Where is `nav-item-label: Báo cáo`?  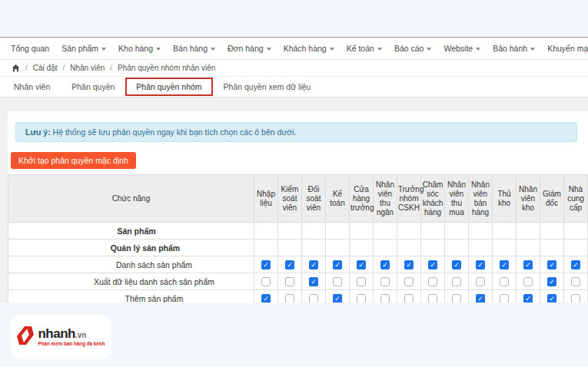
nav-item-label: Báo cáo is located at coordinates (409, 48).